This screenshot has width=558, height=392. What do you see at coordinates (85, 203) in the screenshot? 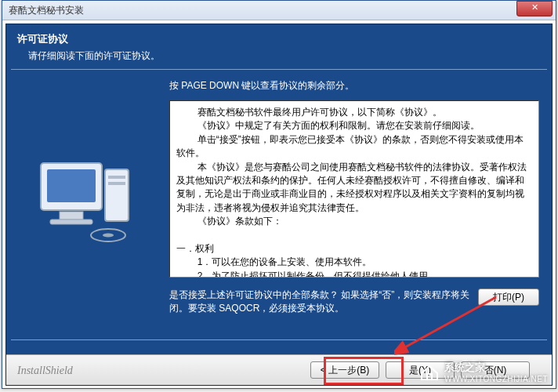
I see `computer-icon` at bounding box center [85, 203].